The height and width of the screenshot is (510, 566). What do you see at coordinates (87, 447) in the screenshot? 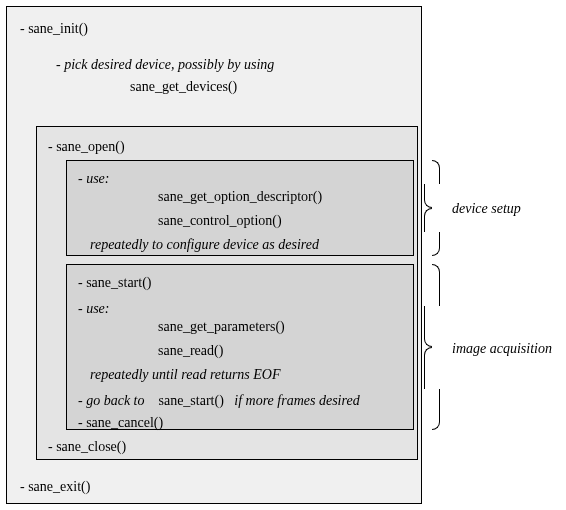
I see `close-text: - sane_close()` at bounding box center [87, 447].